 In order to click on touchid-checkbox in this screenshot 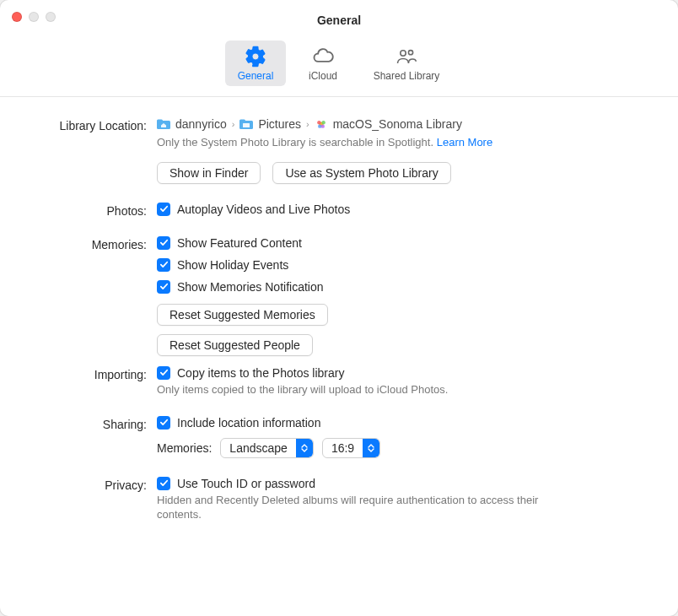, I will do `click(164, 484)`.